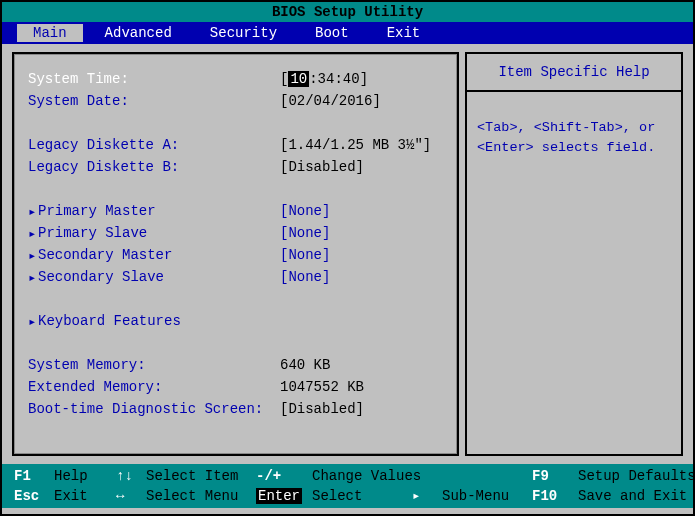 The image size is (695, 516). I want to click on boot-diag-value: [Disabled], so click(322, 409).